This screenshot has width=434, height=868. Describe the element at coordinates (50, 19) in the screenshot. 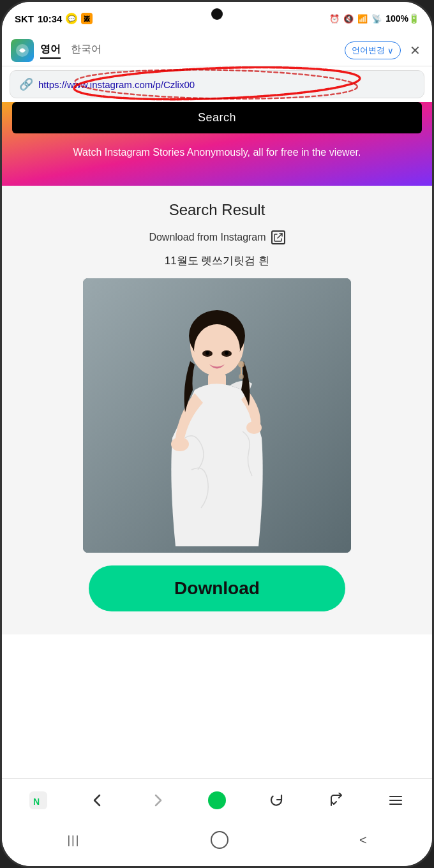

I see `time-label: 10:34` at that location.